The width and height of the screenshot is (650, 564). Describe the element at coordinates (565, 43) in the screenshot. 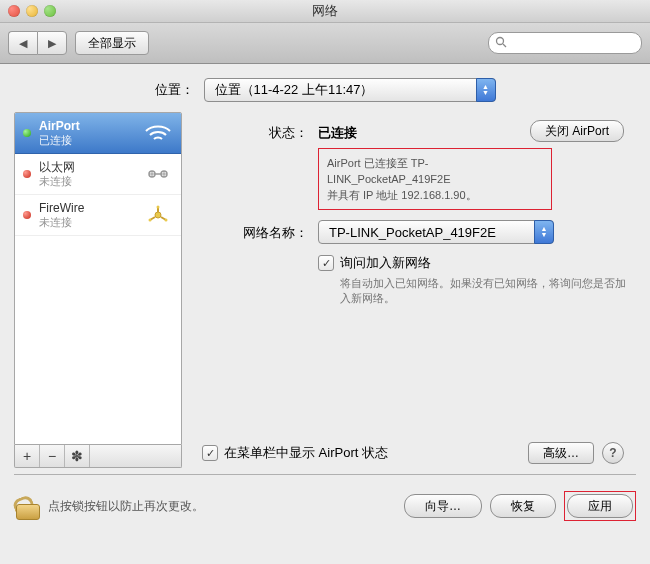

I see `search-field` at that location.